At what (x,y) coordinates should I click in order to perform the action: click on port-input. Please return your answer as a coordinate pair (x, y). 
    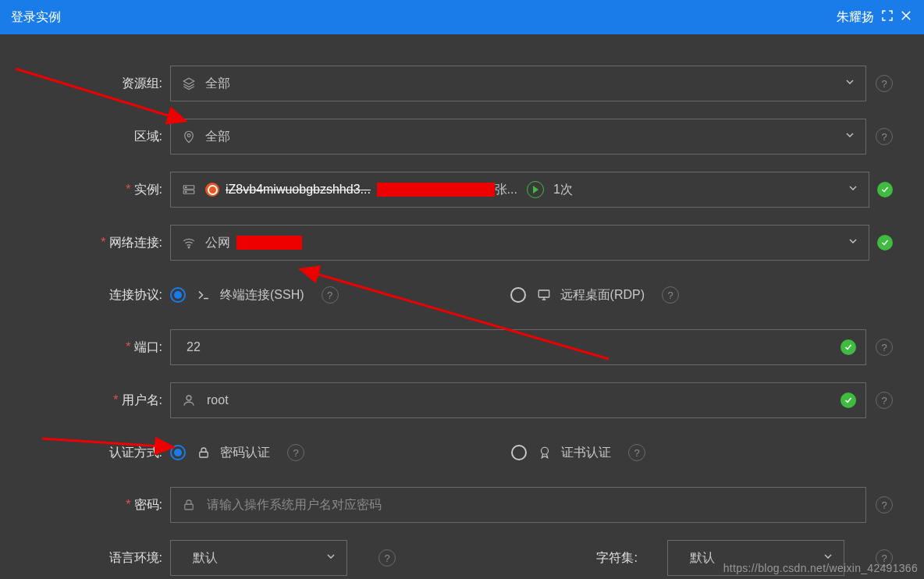
    Looking at the image, I should click on (518, 347).